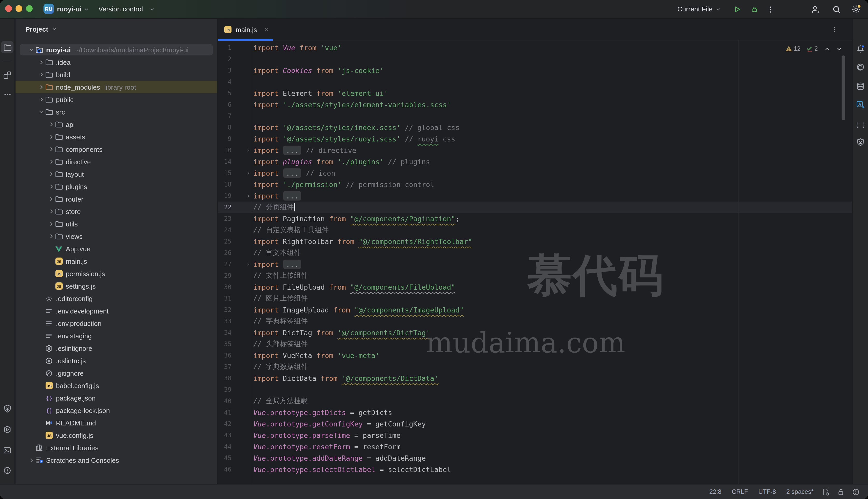  I want to click on tree-item--env-production: .env.production, so click(116, 324).